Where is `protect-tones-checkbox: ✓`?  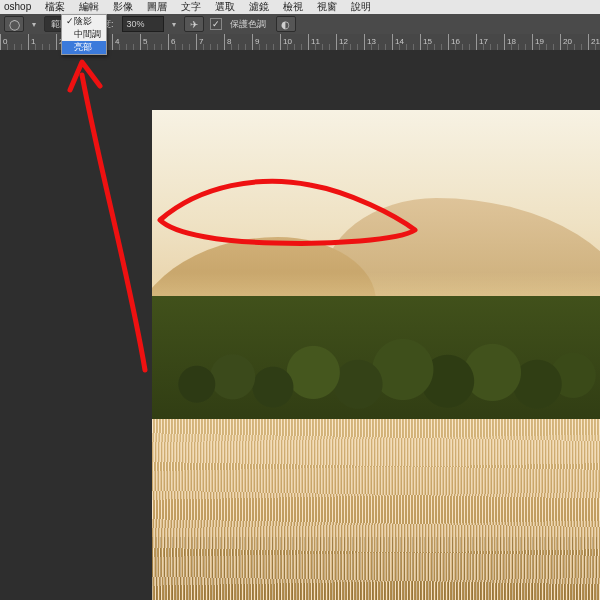 protect-tones-checkbox: ✓ is located at coordinates (216, 24).